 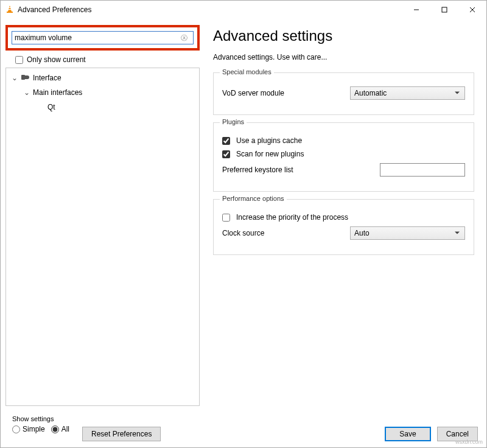 I want to click on tree-item-qt: Qt, so click(x=102, y=107).